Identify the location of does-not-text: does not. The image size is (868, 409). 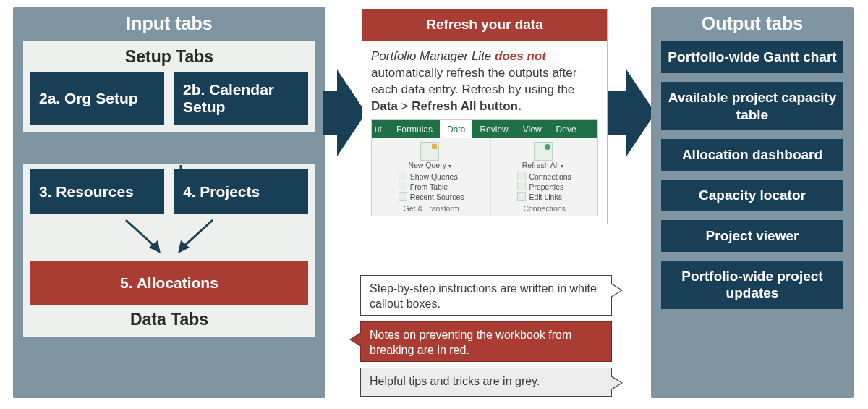
(521, 56).